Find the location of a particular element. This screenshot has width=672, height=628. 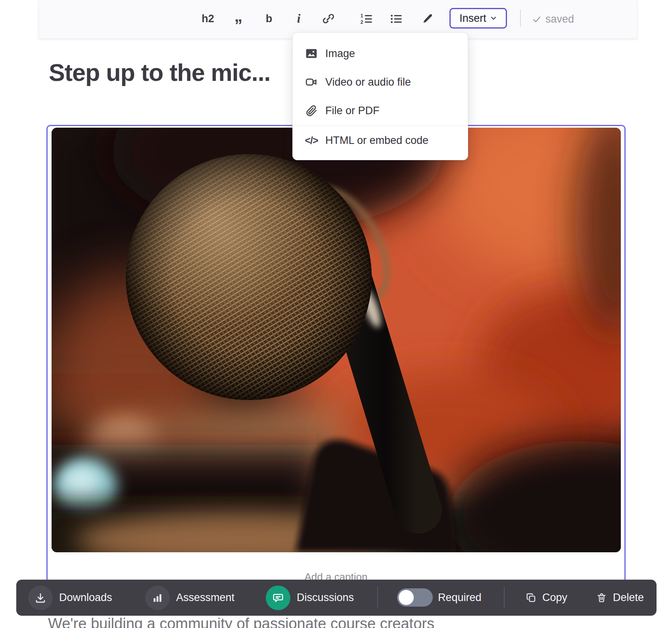

menu-item-label: Video or audio file is located at coordinates (368, 82).